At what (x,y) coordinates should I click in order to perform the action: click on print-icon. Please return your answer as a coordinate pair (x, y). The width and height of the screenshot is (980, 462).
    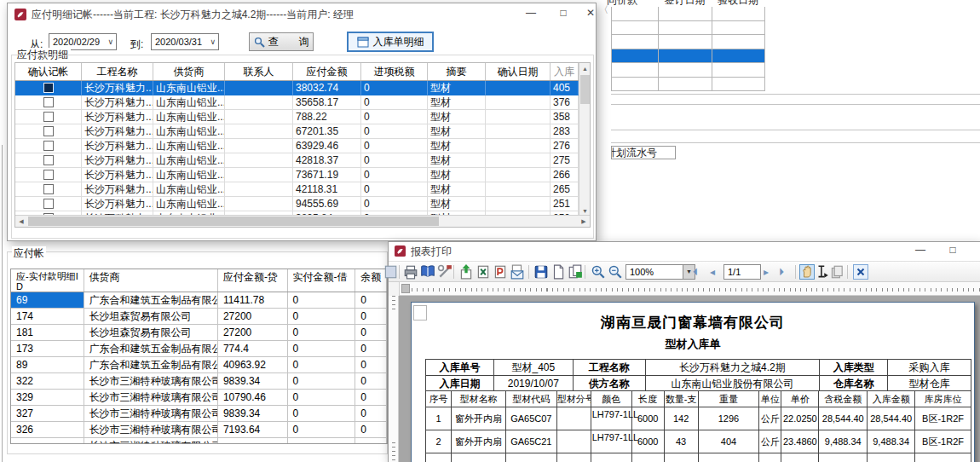
    Looking at the image, I should click on (411, 272).